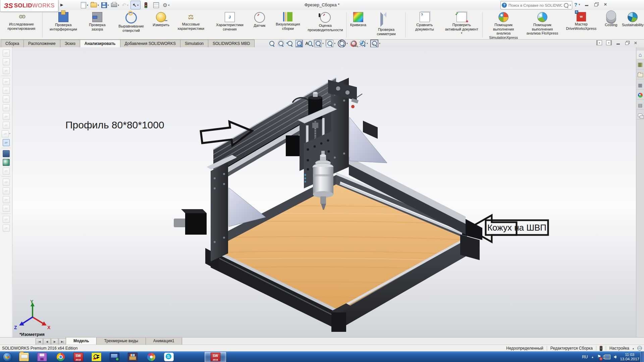 The height and width of the screenshot is (362, 644). I want to click on search-icon, so click(566, 5).